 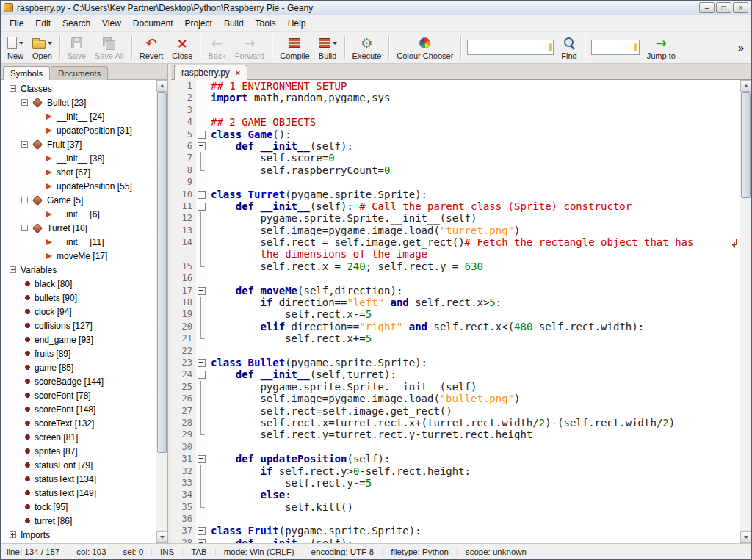 What do you see at coordinates (661, 48) in the screenshot?
I see `jump-to-button: →Jump to` at bounding box center [661, 48].